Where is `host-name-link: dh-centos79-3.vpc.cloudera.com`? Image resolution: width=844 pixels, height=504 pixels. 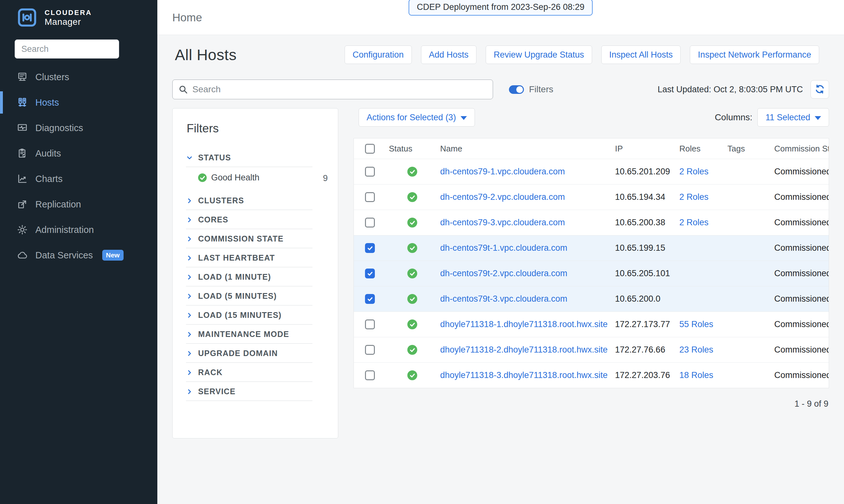
host-name-link: dh-centos79-3.vpc.cloudera.com is located at coordinates (502, 222).